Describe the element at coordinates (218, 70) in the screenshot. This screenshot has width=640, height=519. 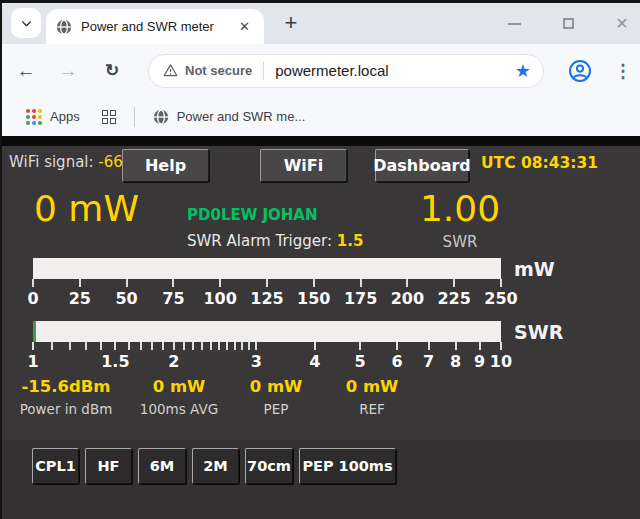
I see `security-label: Not secure` at that location.